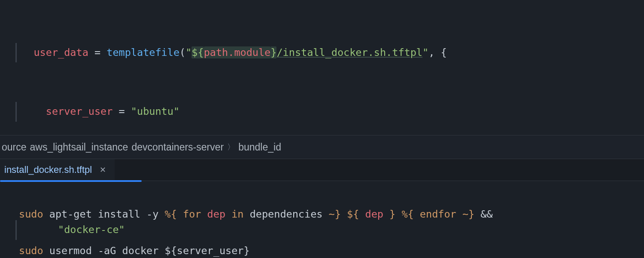  Describe the element at coordinates (192, 214) in the screenshot. I see `keyword-for: for` at that location.